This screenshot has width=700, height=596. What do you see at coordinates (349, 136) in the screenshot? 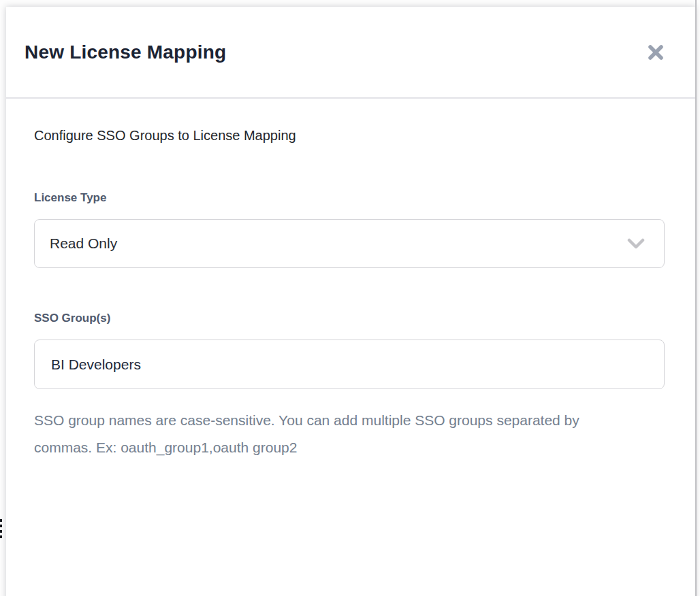
I see `modal-subtitle: Configure SSO Groups to License Mapping` at bounding box center [349, 136].